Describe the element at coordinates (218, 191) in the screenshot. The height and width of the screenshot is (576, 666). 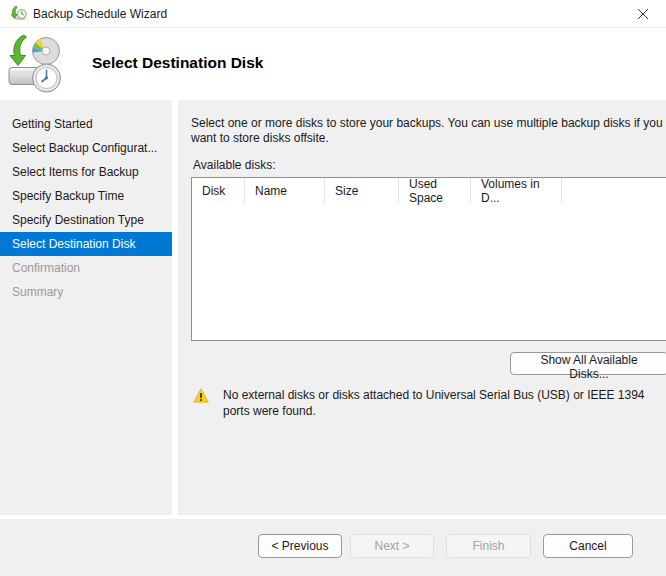
I see `column-header-disk: Disk` at that location.